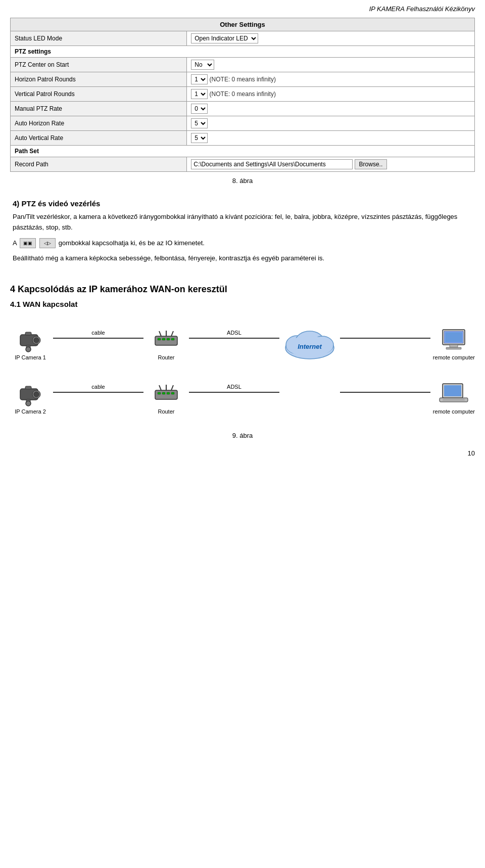  What do you see at coordinates (30, 340) in the screenshot?
I see `ipcam1-svg` at bounding box center [30, 340].